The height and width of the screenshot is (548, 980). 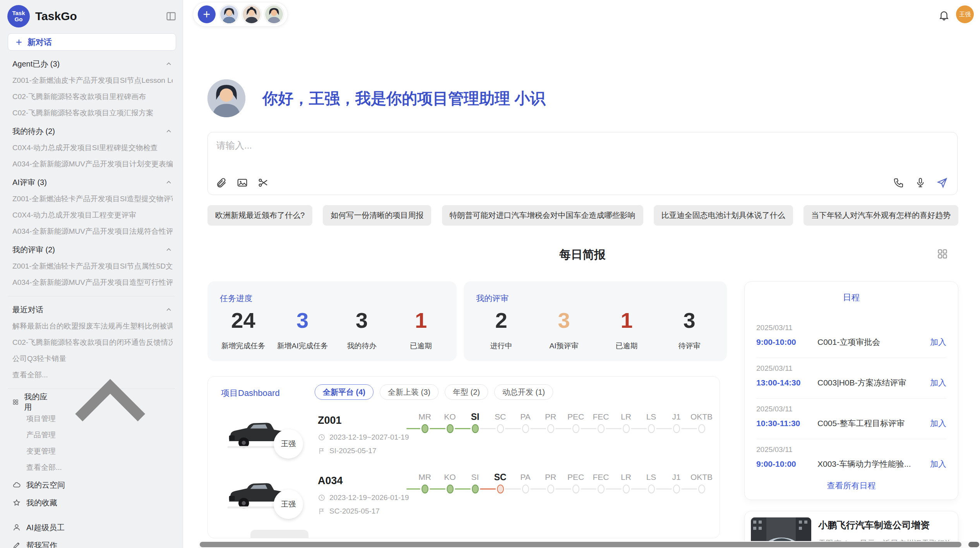 What do you see at coordinates (93, 402) in the screenshot?
I see `my-apps-header: 我的应用` at bounding box center [93, 402].